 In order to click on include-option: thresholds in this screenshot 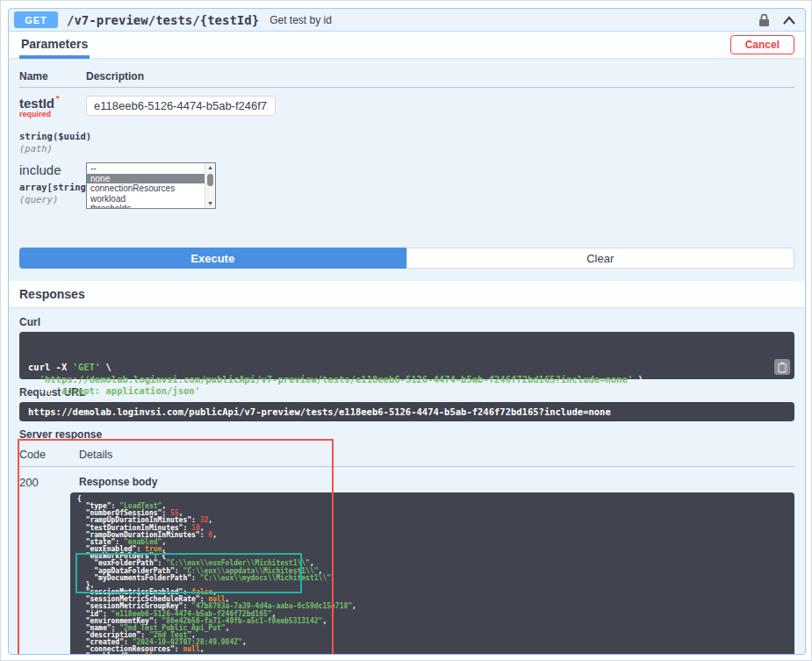, I will do `click(146, 206)`.